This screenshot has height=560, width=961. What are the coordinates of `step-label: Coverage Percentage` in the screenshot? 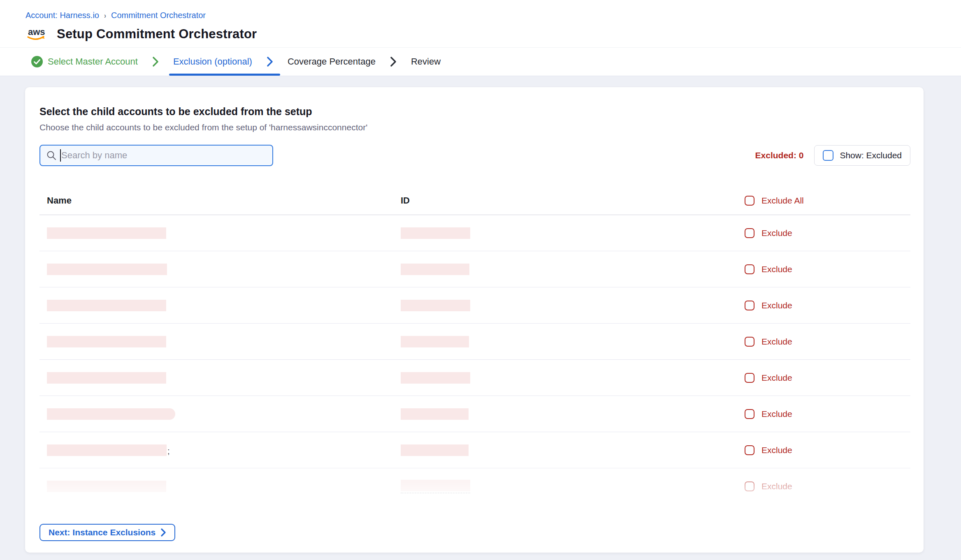 It's located at (332, 62).